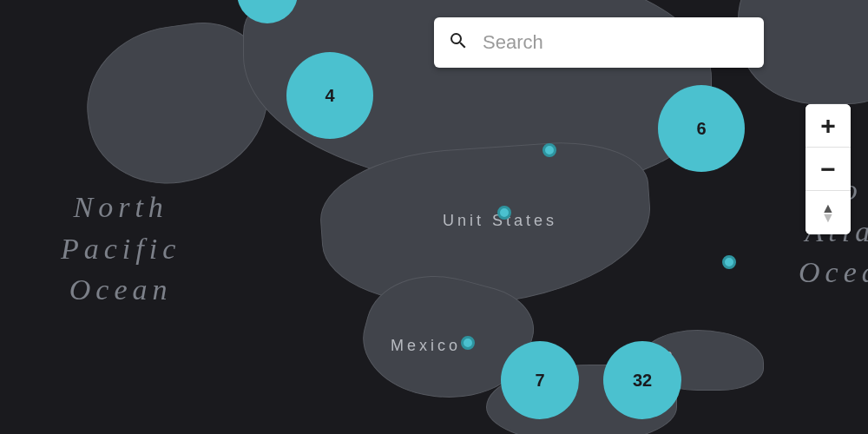 This screenshot has height=434, width=868. Describe the element at coordinates (425, 345) in the screenshot. I see `country-label-mexico: Mexico` at that location.